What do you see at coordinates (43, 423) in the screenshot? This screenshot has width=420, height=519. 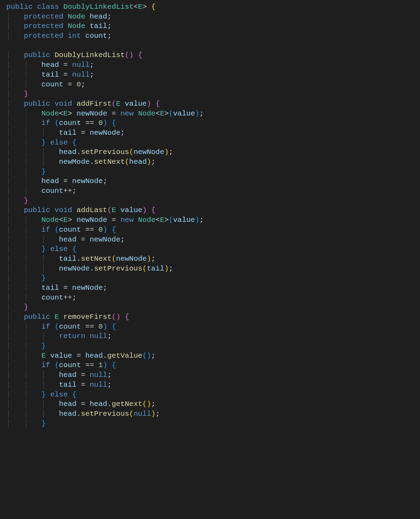 I see `token-brace3: }` at bounding box center [43, 423].